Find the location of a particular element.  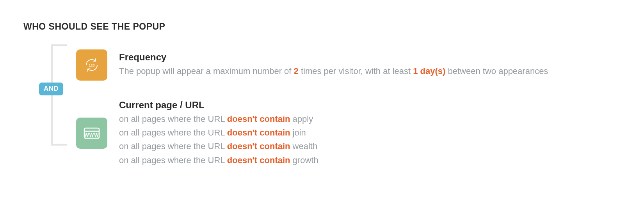

url-icon: WWW is located at coordinates (92, 133).